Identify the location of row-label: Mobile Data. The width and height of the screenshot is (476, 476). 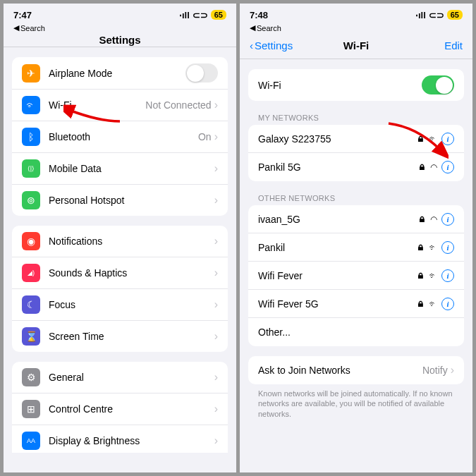
(131, 169).